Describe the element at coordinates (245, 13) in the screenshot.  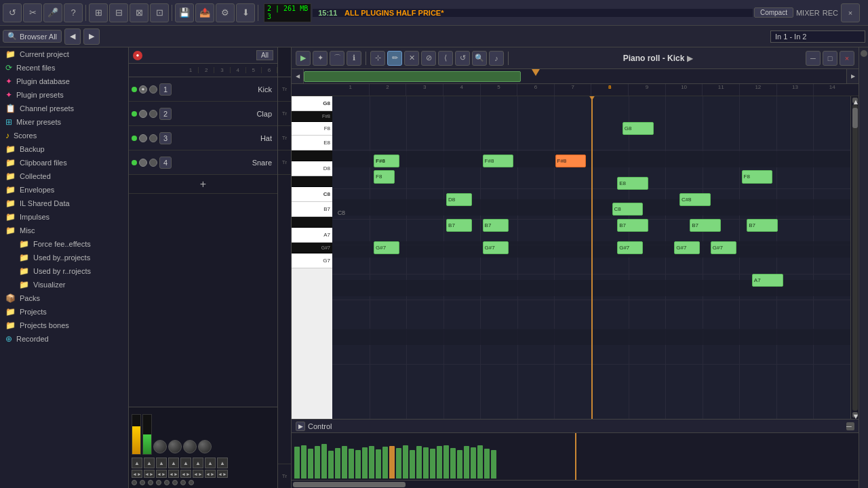
I see `download-btn: ⬇` at that location.